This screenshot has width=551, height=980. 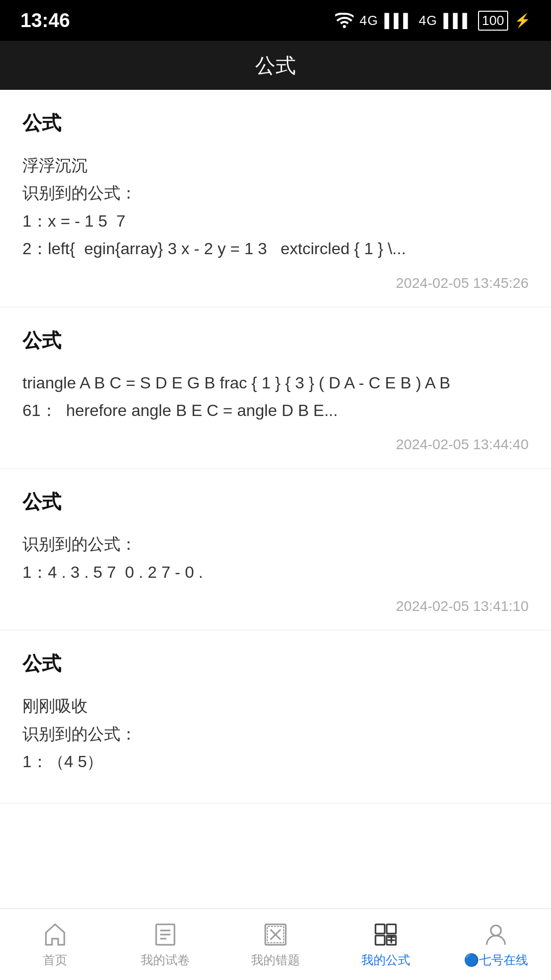 What do you see at coordinates (496, 945) in the screenshot?
I see `nav-item-online: 🔵七号在线` at bounding box center [496, 945].